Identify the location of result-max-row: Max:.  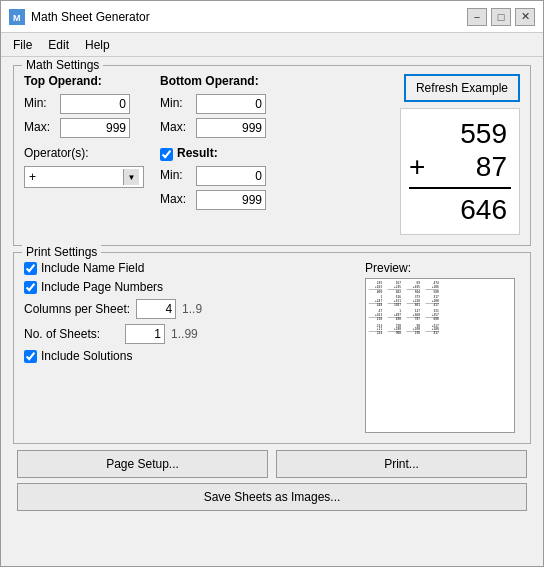
(213, 200).